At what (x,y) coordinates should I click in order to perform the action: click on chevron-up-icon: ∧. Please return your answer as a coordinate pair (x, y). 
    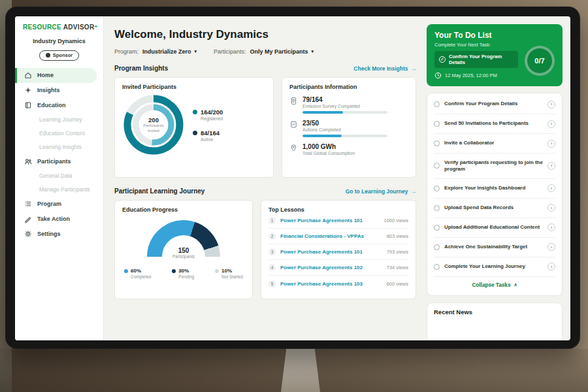
    Looking at the image, I should click on (515, 285).